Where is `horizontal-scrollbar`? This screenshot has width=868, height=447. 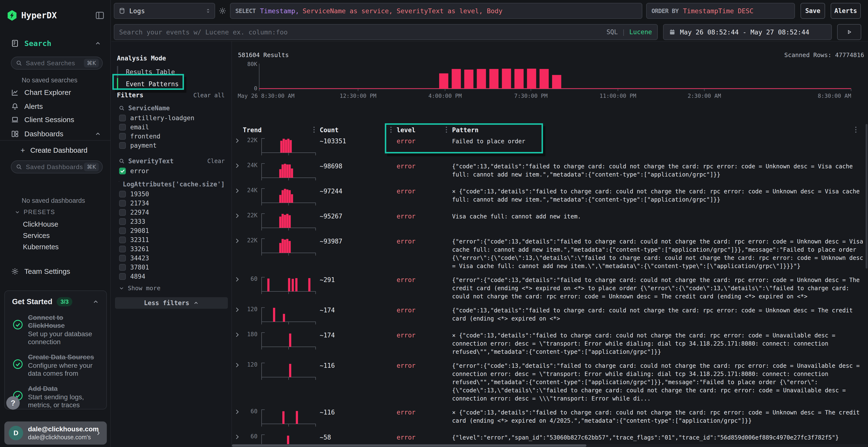 horizontal-scrollbar is located at coordinates (409, 446).